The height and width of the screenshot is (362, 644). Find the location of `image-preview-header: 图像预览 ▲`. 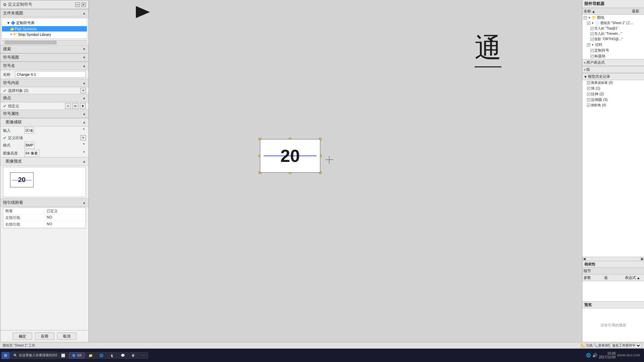

image-preview-header: 图像预览 ▲ is located at coordinates (44, 162).